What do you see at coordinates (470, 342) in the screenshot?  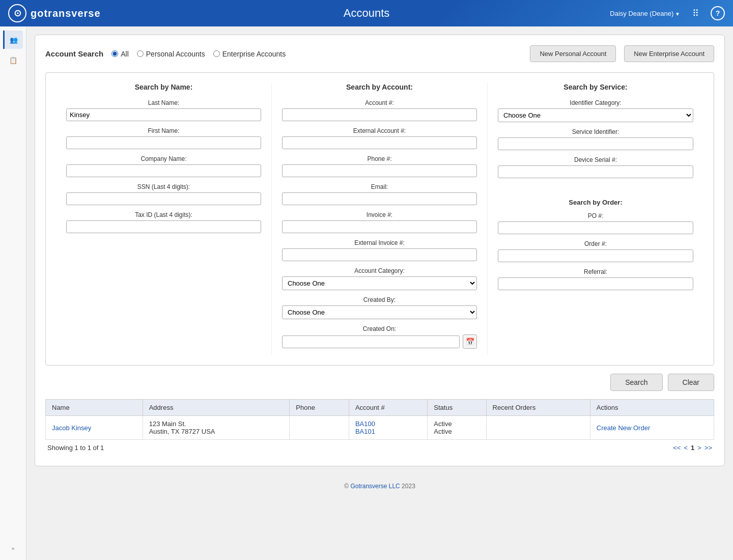 I see `calendar-icon: 📅` at bounding box center [470, 342].